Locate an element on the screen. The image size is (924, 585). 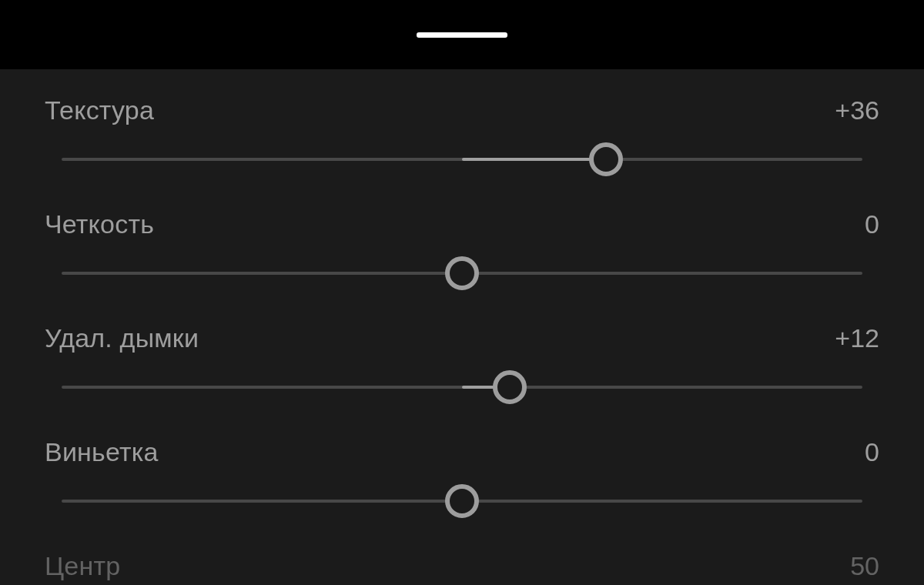
slider-label: Виньетка is located at coordinates (102, 453).